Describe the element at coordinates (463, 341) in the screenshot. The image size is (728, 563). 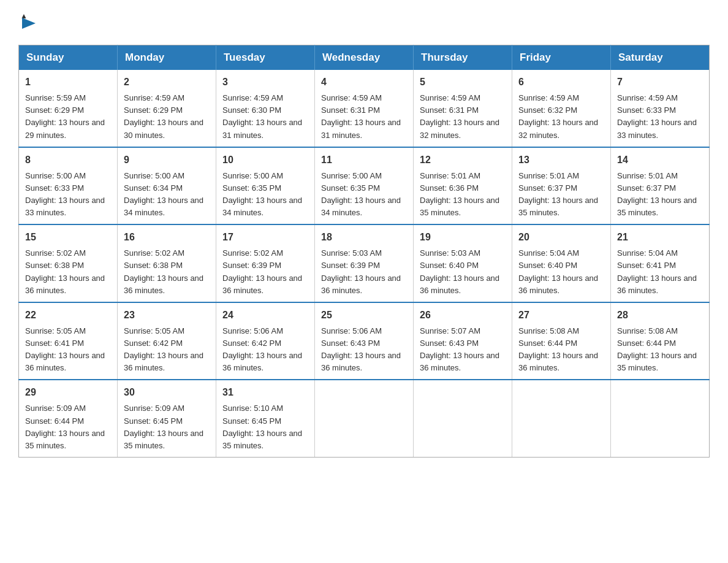
I see `day-cell: 26Sunrise: 5:07 AMSunset: 6:43 PMDayligh…` at that location.